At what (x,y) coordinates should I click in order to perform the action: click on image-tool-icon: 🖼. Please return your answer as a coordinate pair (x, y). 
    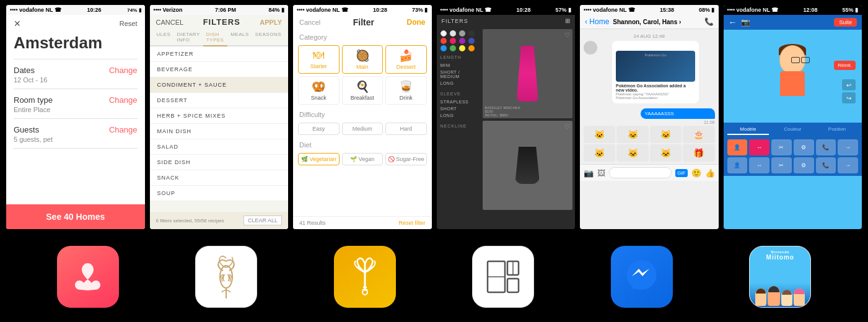
    Looking at the image, I should click on (601, 173).